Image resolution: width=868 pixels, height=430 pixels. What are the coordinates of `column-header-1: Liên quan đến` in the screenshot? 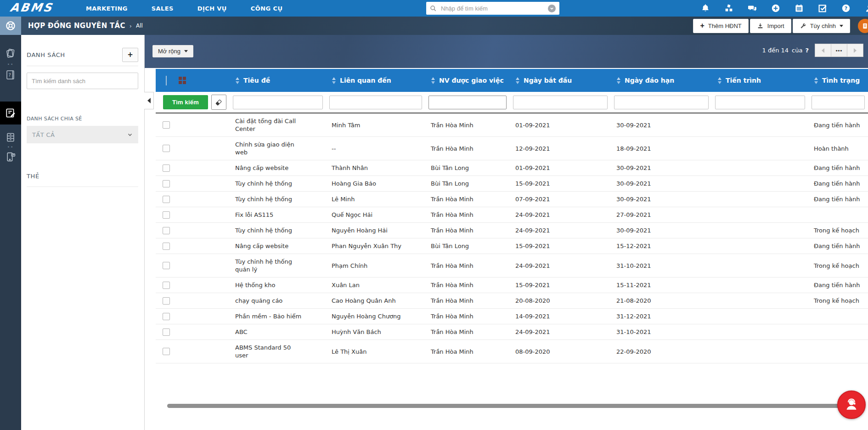 It's located at (376, 80).